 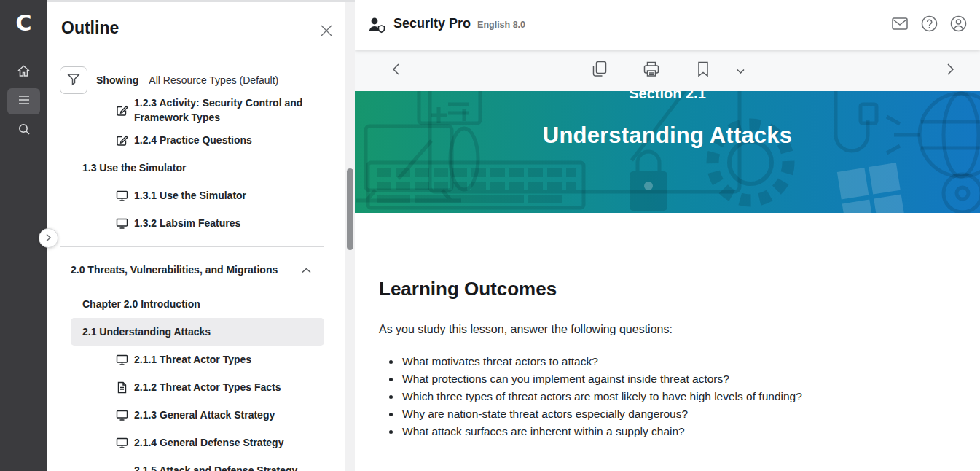 I want to click on outline-divider, so click(x=192, y=246).